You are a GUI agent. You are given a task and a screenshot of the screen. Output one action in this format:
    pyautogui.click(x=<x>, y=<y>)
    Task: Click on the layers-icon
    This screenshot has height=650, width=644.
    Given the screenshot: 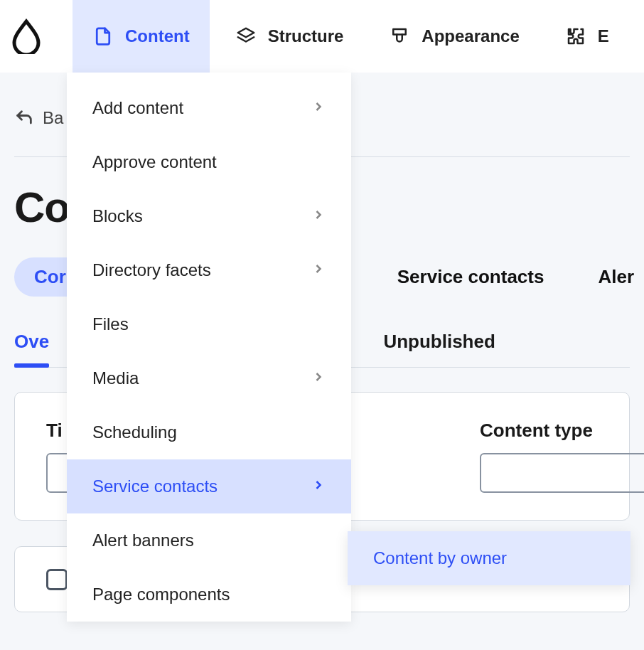 What is the action you would take?
    pyautogui.click(x=246, y=36)
    